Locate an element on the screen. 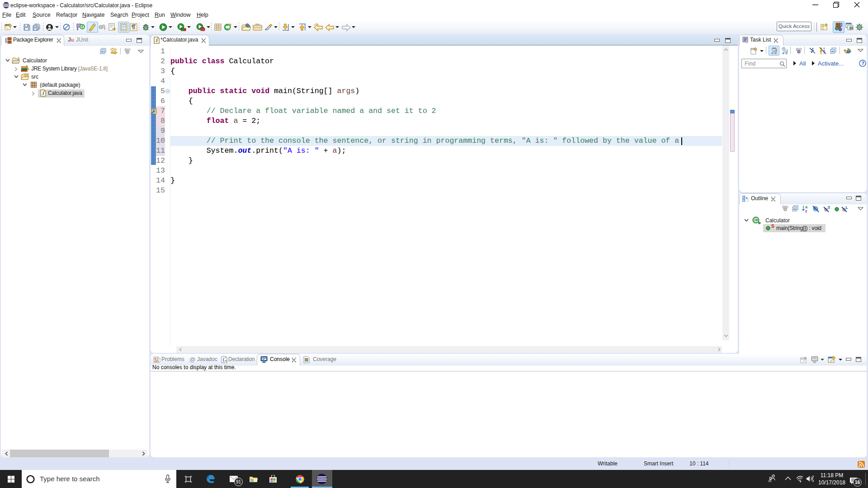  svg-text: S is located at coordinates (829, 207).